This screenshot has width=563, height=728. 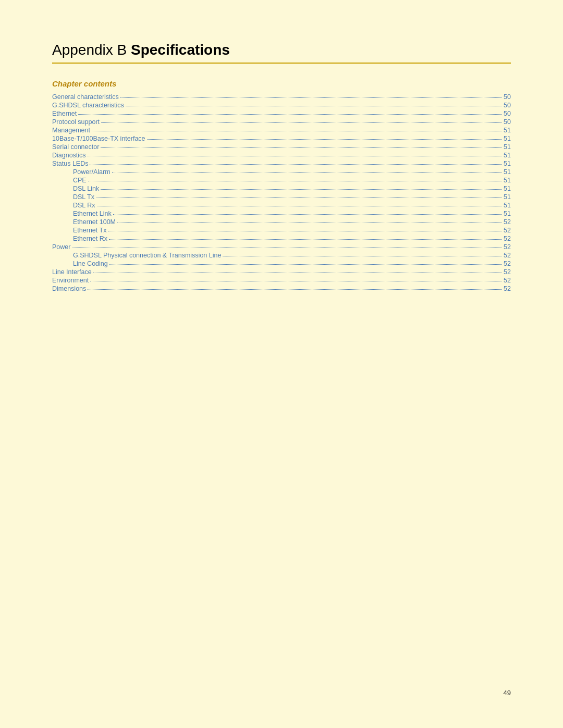 What do you see at coordinates (282, 97) in the screenshot?
I see `toc-item: General characteristics50` at bounding box center [282, 97].